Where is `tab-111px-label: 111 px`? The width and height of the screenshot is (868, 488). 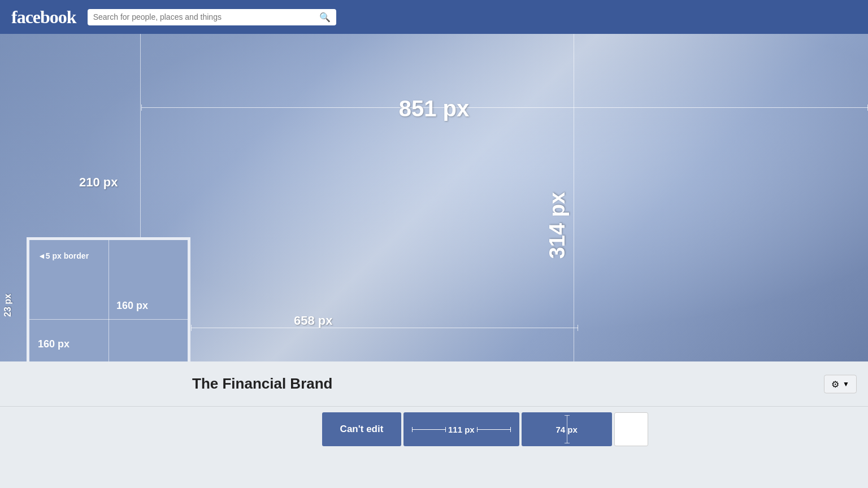 tab-111px-label: 111 px is located at coordinates (461, 429).